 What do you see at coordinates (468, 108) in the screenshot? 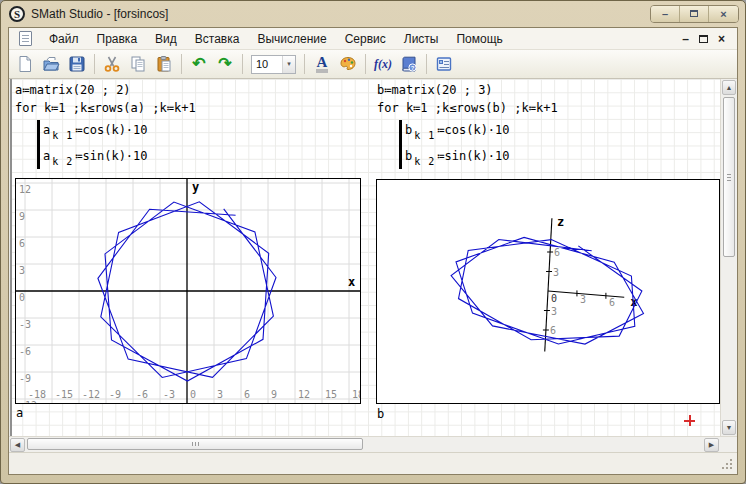
I see `code-line: for k≔1 ;k≤rows(b) ;k≔k+1` at bounding box center [468, 108].